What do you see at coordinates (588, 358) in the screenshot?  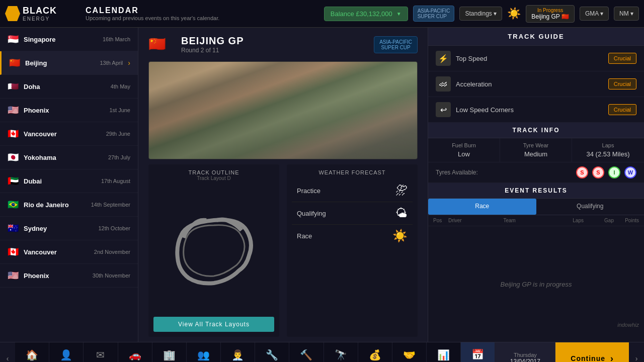 I see `continue-label: Continue` at bounding box center [588, 358].